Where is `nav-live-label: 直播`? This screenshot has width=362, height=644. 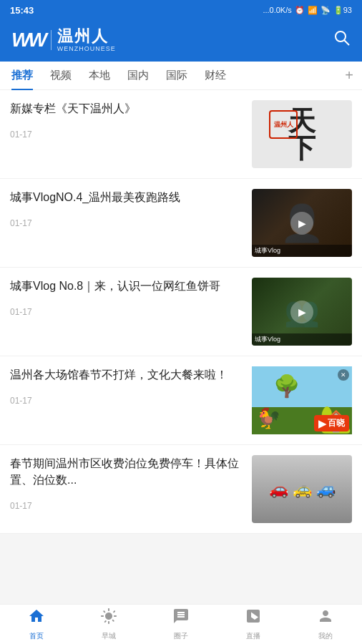
nav-live-label: 直播 is located at coordinates (253, 636).